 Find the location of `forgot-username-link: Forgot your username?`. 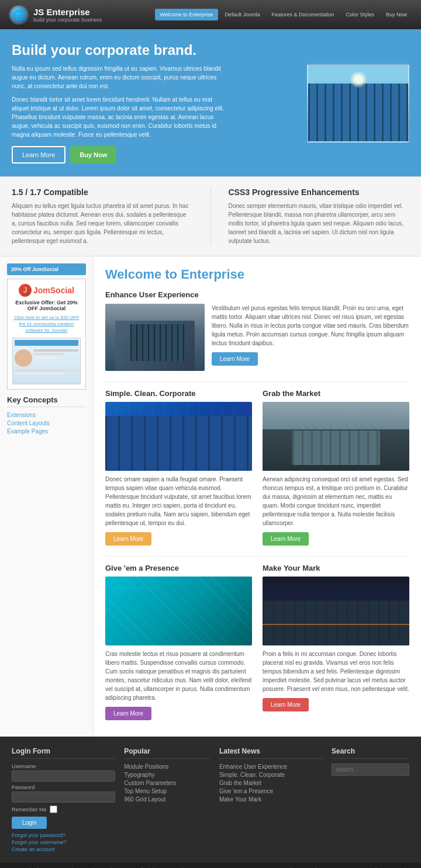

forgot-username-link: Forgot your username? is located at coordinates (63, 842).